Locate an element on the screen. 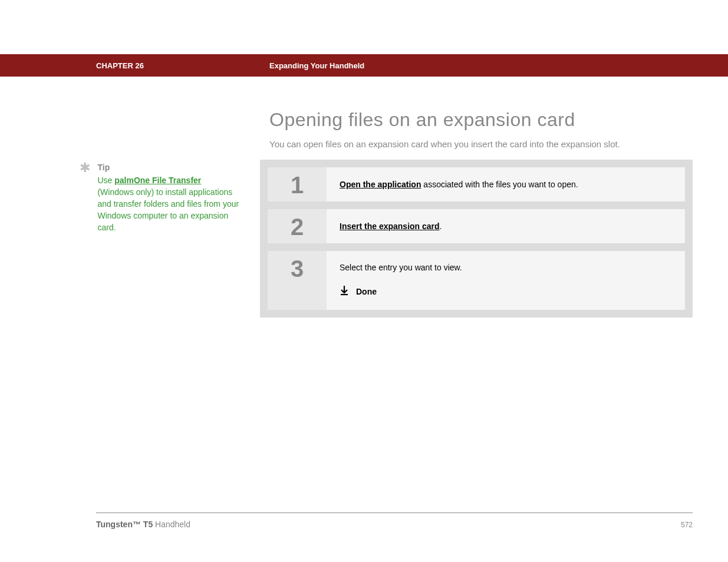 This screenshot has width=728, height=562. footer-divider is located at coordinates (394, 513).